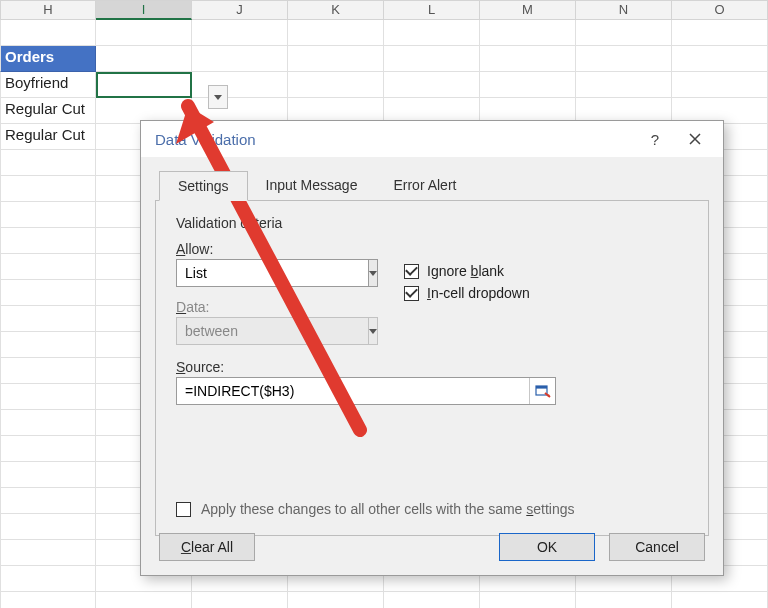  What do you see at coordinates (336, 10) in the screenshot?
I see `column-header-K: K` at bounding box center [336, 10].